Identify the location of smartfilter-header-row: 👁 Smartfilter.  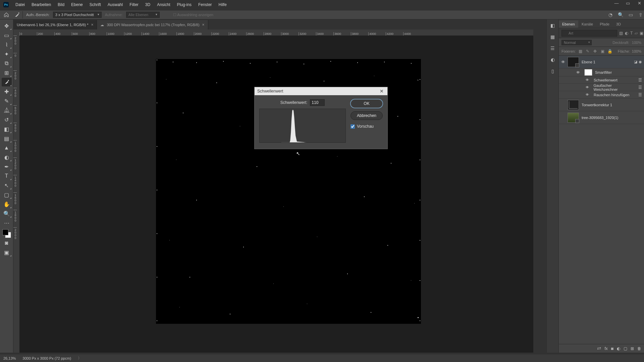
(601, 72).